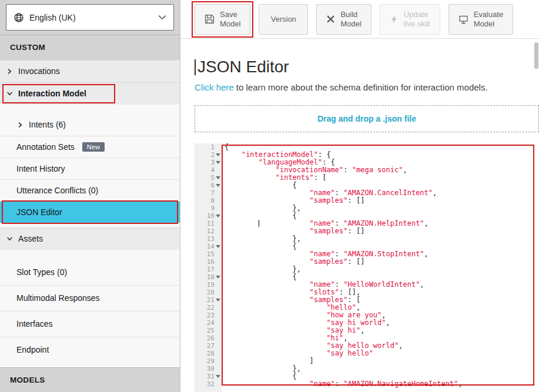  What do you see at coordinates (208, 269) in the screenshot?
I see `gutter-row: 17` at bounding box center [208, 269].